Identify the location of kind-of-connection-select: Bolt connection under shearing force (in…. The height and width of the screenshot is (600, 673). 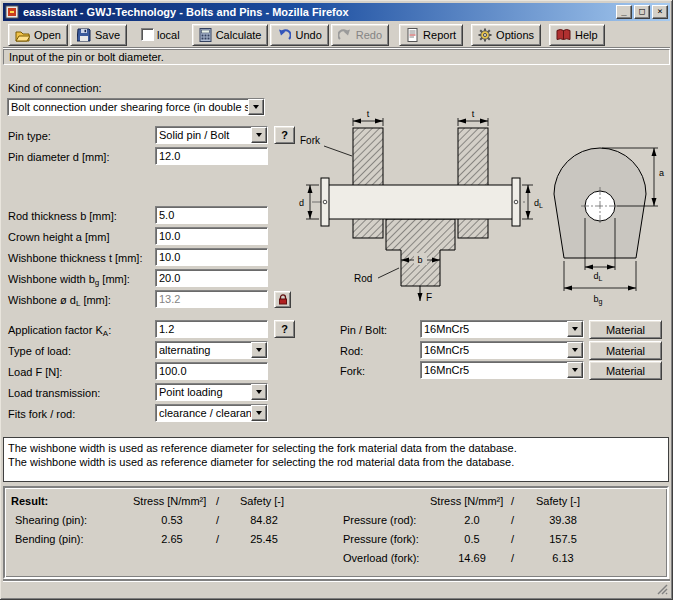
(136, 107).